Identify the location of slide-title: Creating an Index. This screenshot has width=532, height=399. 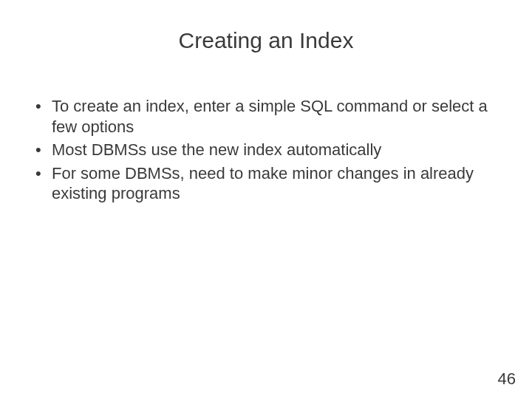
(266, 41).